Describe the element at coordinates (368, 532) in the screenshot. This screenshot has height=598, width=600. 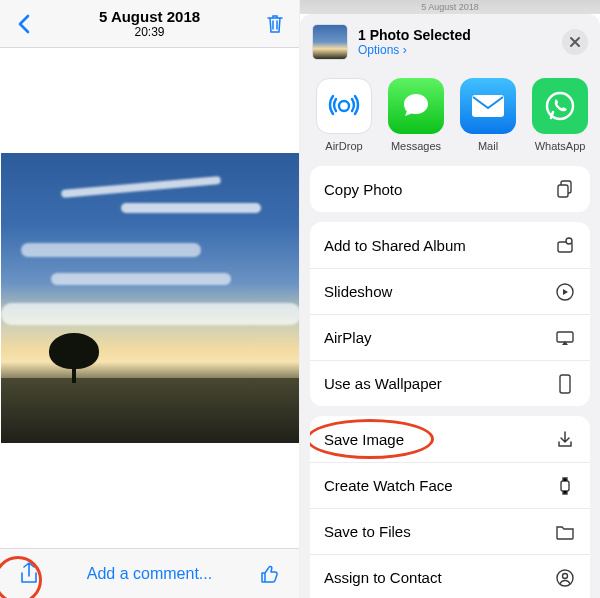
I see `action-label: Save to Files` at that location.